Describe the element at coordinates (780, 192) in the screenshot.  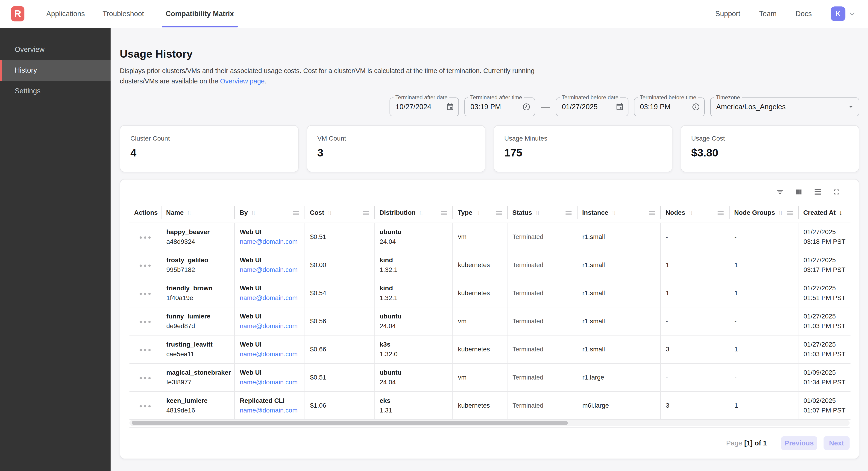
I see `filter-icon` at that location.